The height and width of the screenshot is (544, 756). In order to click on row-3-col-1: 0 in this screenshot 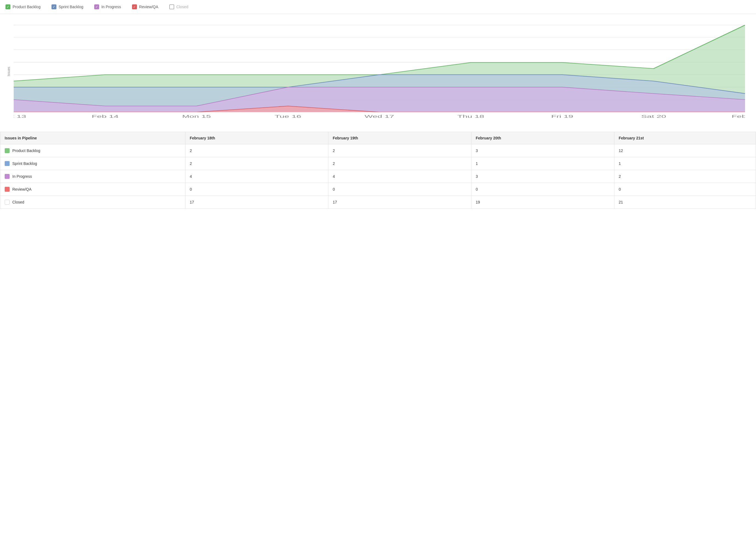, I will do `click(257, 189)`.